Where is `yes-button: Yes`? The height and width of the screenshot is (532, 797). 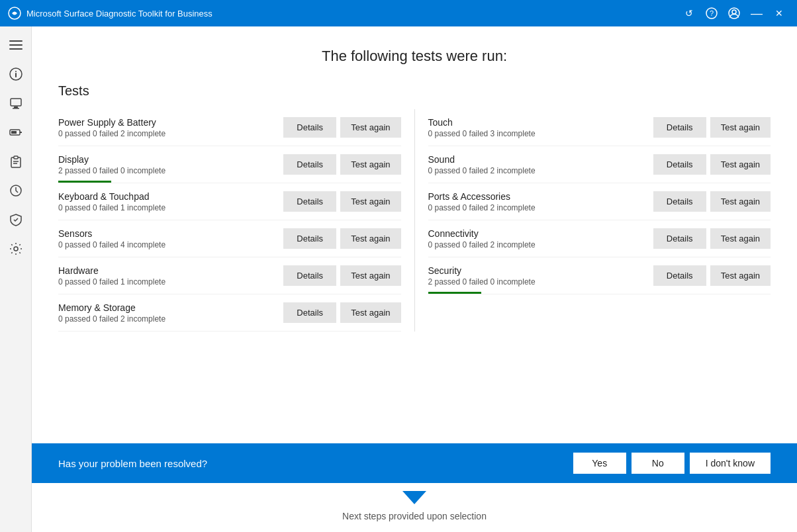
yes-button: Yes is located at coordinates (600, 463).